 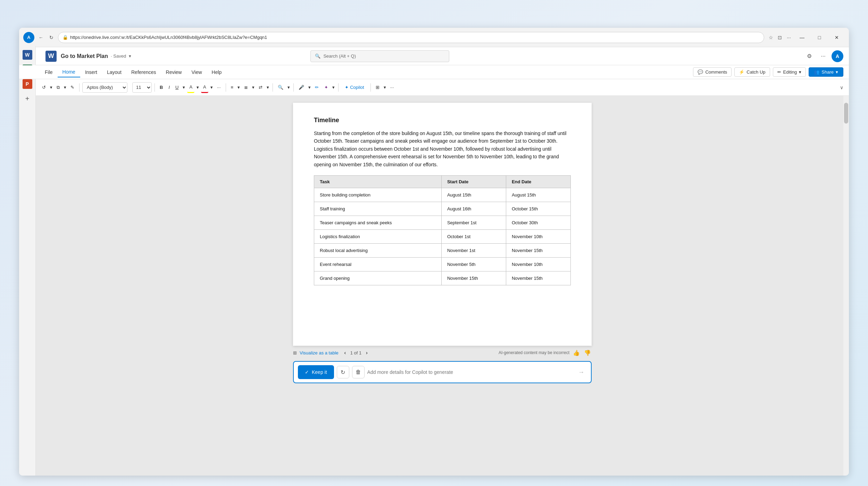 I want to click on catchup-button: ⚡ Catch Up, so click(x=752, y=72).